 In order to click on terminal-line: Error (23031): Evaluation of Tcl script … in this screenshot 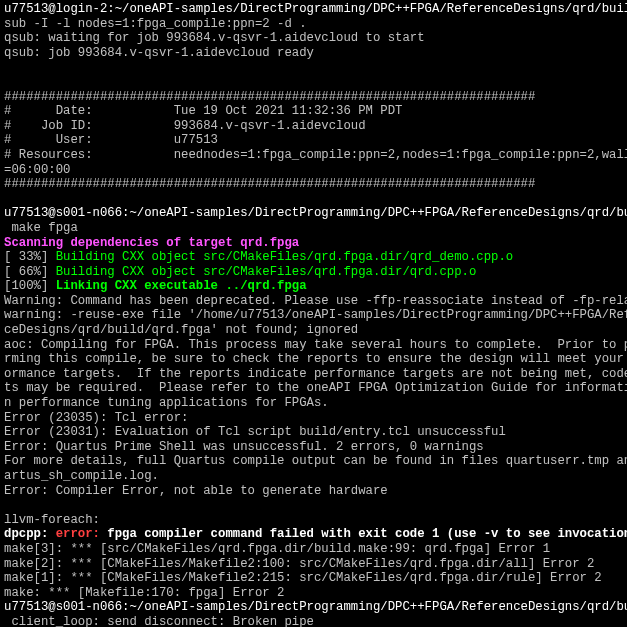, I will do `click(314, 432)`.